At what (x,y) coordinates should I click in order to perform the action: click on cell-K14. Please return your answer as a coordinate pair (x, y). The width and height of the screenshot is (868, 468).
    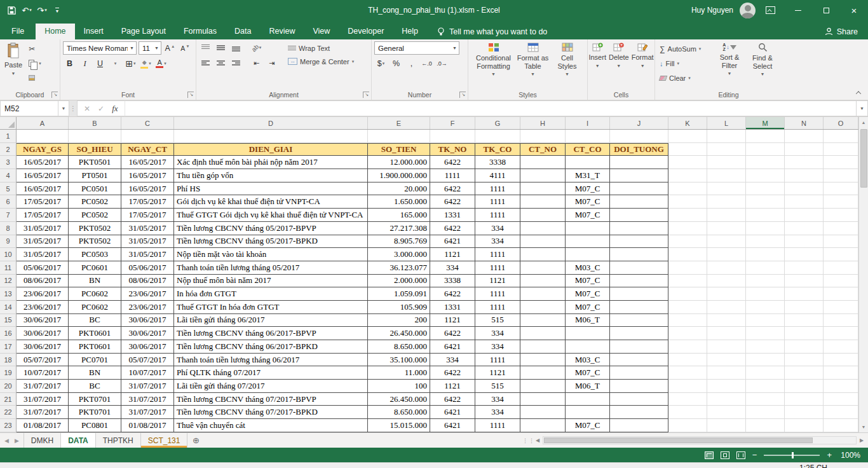
    Looking at the image, I should click on (688, 308).